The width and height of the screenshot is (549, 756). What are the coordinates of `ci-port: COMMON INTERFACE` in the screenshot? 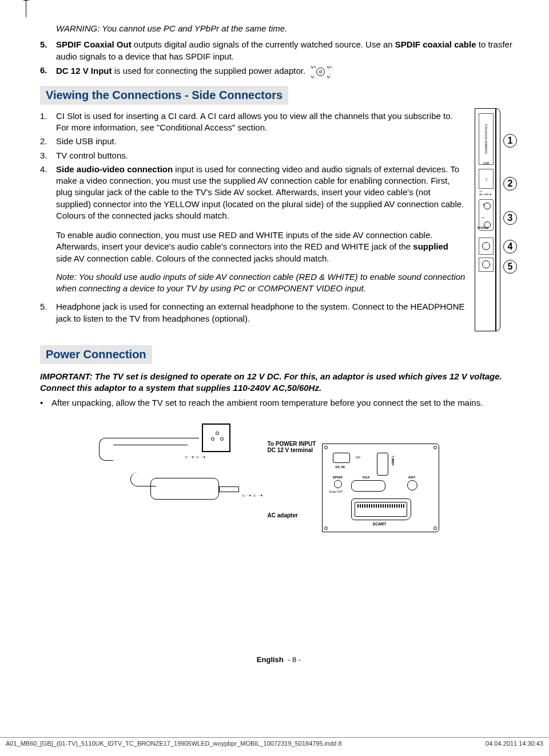 It's located at (486, 139).